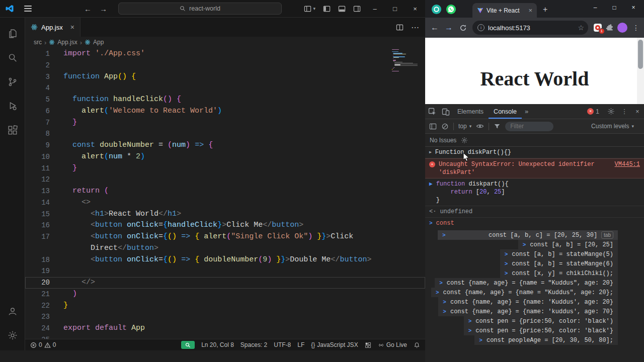 Image resolution: width=644 pixels, height=362 pixels. I want to click on browser-tab: Vite + React ×, so click(505, 10).